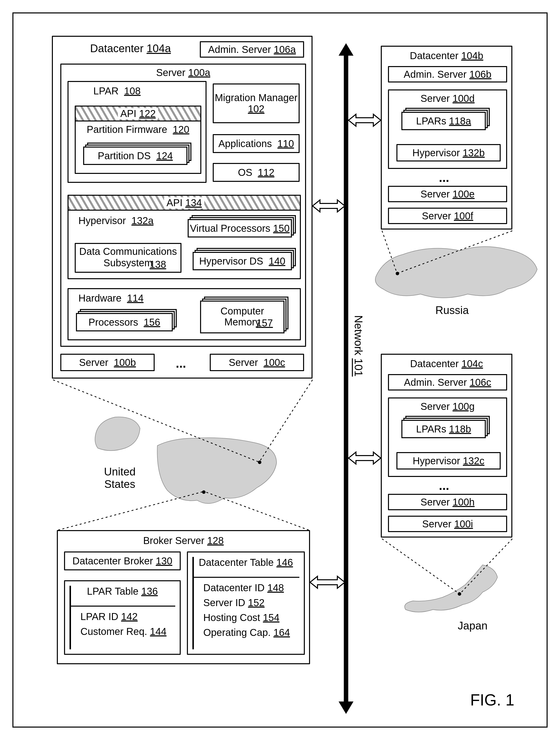 The height and width of the screenshot is (740, 560). What do you see at coordinates (256, 173) in the screenshot?
I see `os: OS 112` at bounding box center [256, 173].